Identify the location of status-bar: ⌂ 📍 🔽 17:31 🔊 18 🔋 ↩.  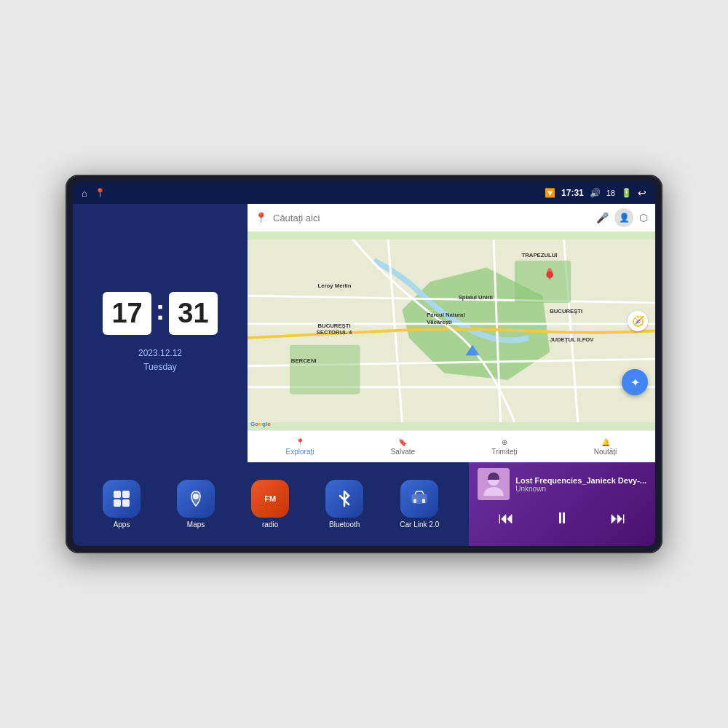
(364, 193).